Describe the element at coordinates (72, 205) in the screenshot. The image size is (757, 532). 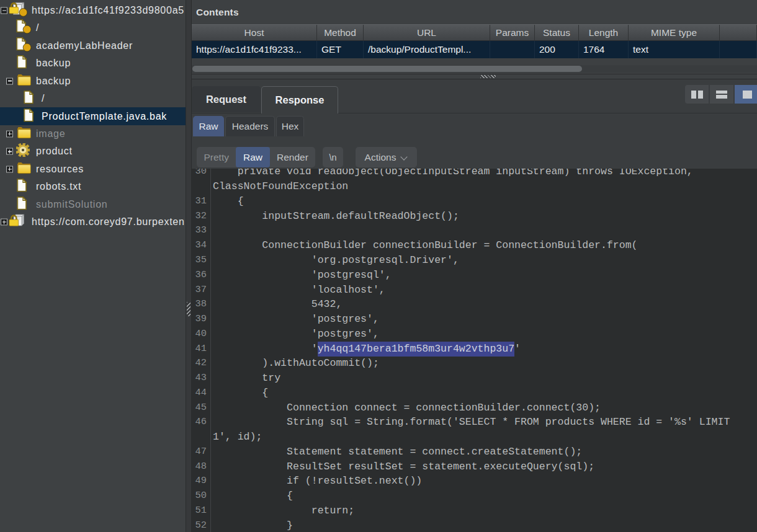
I see `tree-item-label: submitSolution` at that location.